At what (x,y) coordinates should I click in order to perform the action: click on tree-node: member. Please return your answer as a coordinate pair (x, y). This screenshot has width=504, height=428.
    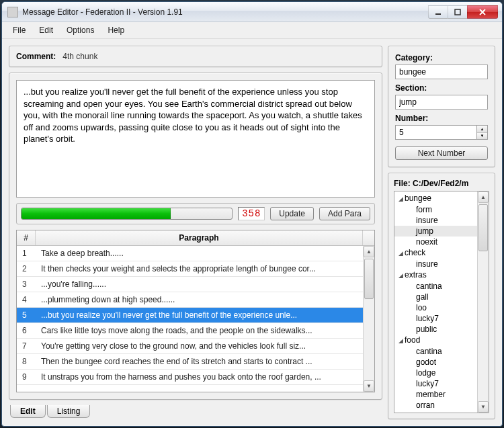
    Looking at the image, I should click on (435, 394).